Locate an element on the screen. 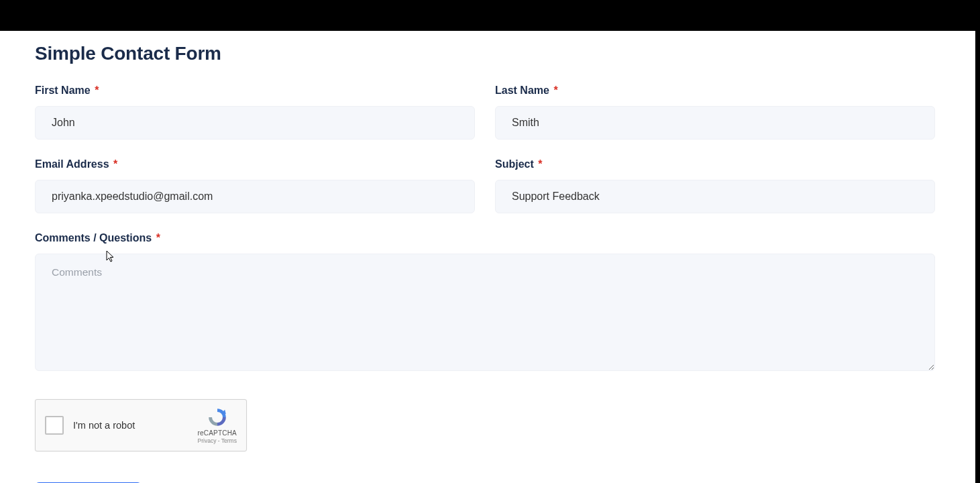  page-title: Simple Contact Form is located at coordinates (505, 58).